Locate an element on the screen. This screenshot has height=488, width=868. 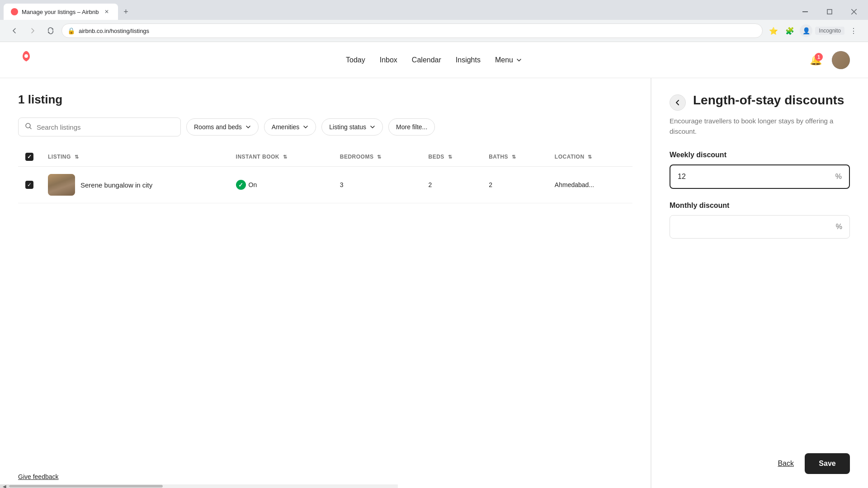
panel-back-button is located at coordinates (678, 103).